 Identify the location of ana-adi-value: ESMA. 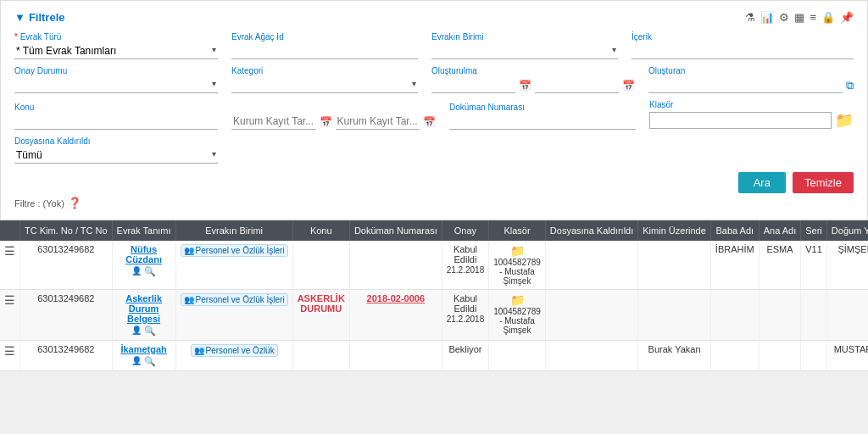
(780, 249).